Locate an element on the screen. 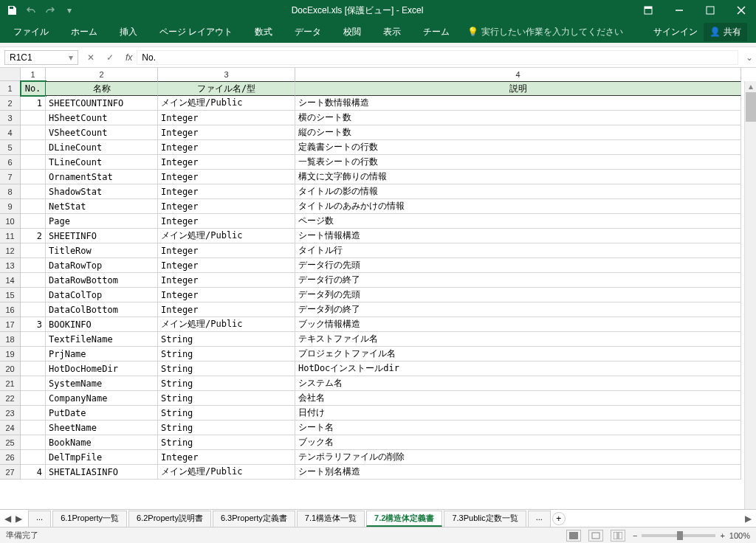  cell-no: 2 is located at coordinates (33, 236).